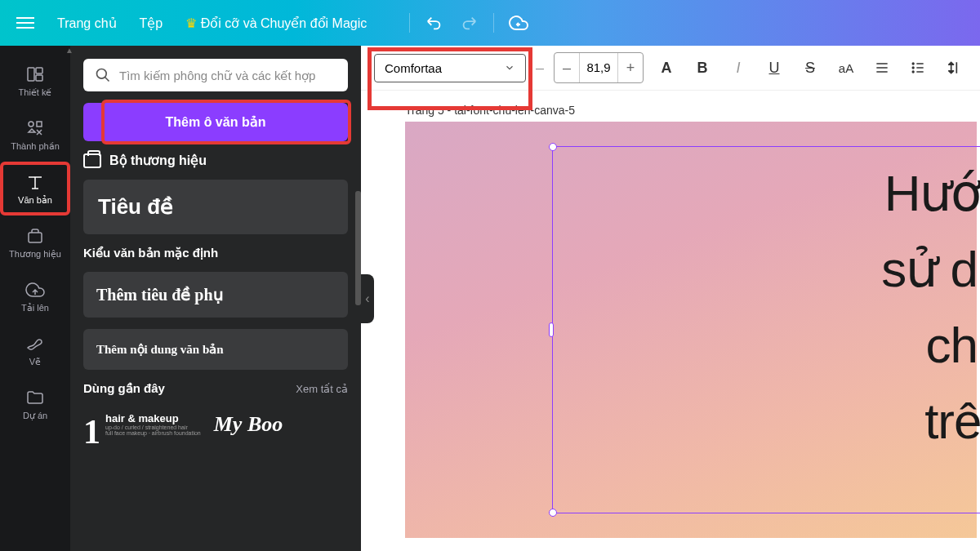 Image resolution: width=980 pixels, height=551 pixels. I want to click on top-toolbar: Trang chủ Tệp ♛ Đổi cỡ và Chuyển đổi Mag…, so click(490, 23).